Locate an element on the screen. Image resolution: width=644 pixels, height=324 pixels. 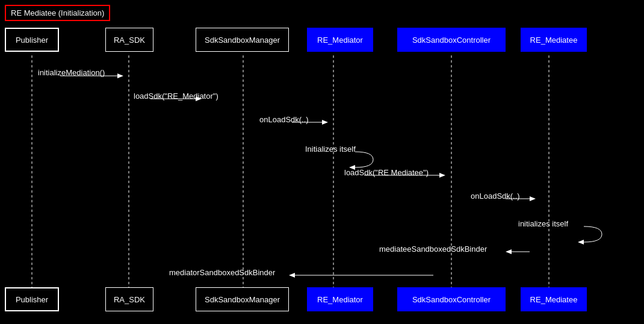
sdk-sandbox-manager-bottom-label: SdkSandboxManager is located at coordinates (242, 300).